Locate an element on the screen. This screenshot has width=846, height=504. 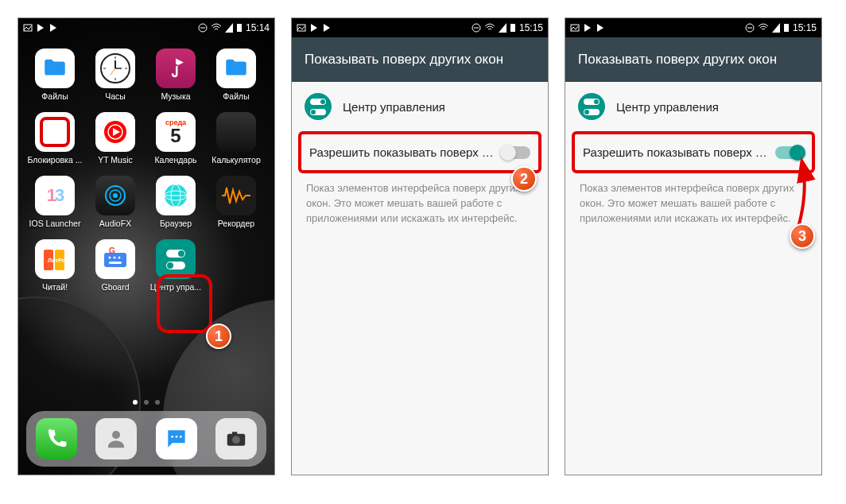
app-header-row: Центр управления is located at coordinates (420, 104).